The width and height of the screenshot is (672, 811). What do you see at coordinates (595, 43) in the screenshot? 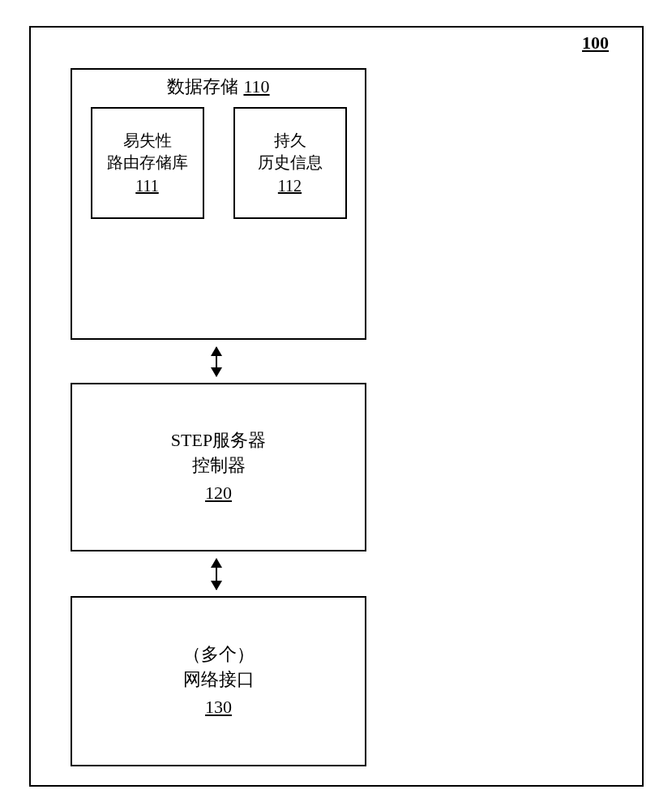
I see `figure-number-label: 100` at bounding box center [595, 43].